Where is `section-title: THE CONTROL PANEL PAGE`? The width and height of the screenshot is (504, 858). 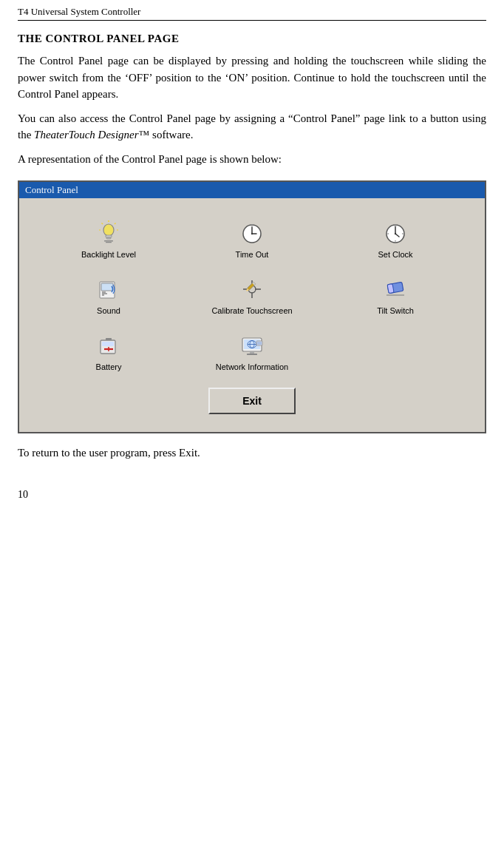
section-title: THE CONTROL PANEL PAGE is located at coordinates (252, 38).